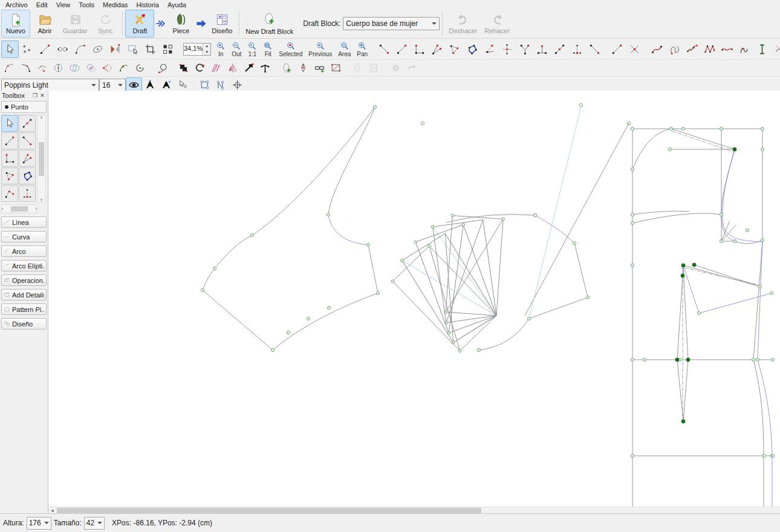  Describe the element at coordinates (2, 209) in the screenshot. I see `scroll-left-icon: ‹` at that location.